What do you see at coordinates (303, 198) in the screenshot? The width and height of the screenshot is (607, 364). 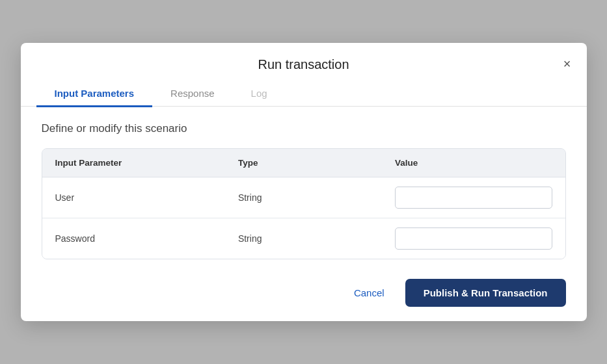 I see `param-type-user: String` at bounding box center [303, 198].